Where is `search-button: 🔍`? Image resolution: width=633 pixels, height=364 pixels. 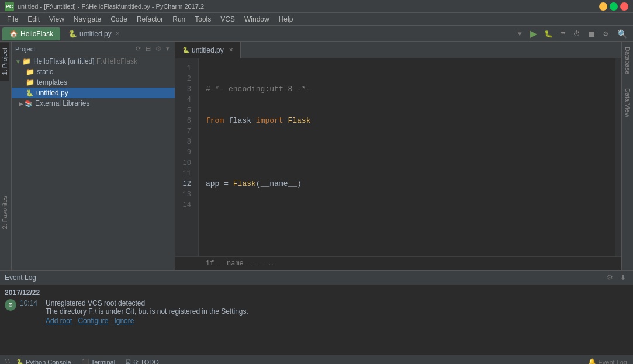 search-button: 🔍 is located at coordinates (622, 34).